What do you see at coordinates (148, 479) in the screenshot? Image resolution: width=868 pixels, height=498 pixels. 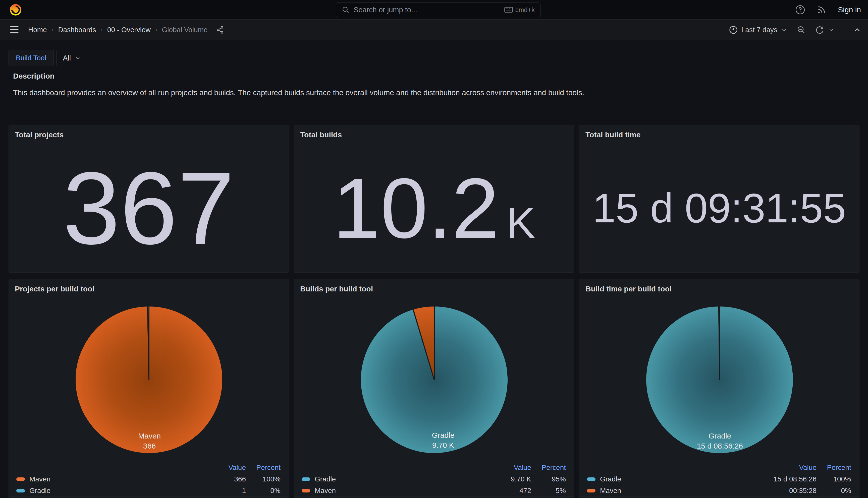 I see `pie-legend: Value Percent Maven 366 100% Gradle 1 0%` at bounding box center [148, 479].